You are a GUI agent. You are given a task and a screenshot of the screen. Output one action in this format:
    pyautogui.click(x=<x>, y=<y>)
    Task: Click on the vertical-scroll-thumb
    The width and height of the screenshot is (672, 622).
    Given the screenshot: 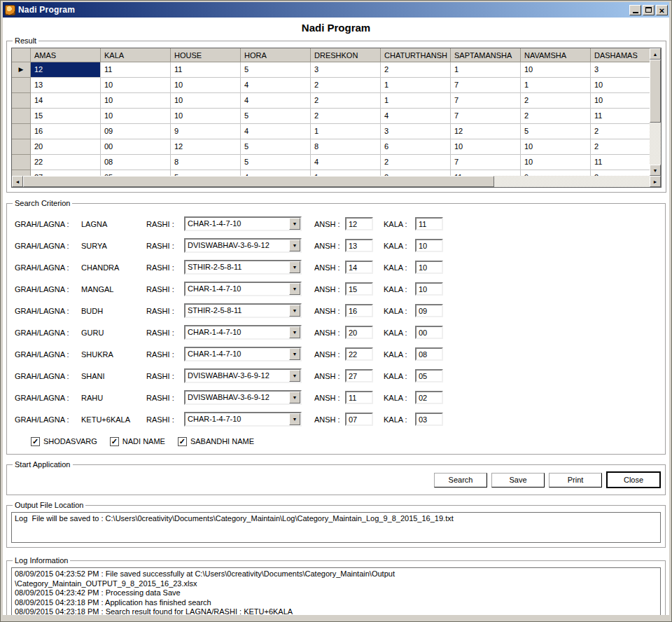 What is the action you would take?
    pyautogui.click(x=655, y=91)
    